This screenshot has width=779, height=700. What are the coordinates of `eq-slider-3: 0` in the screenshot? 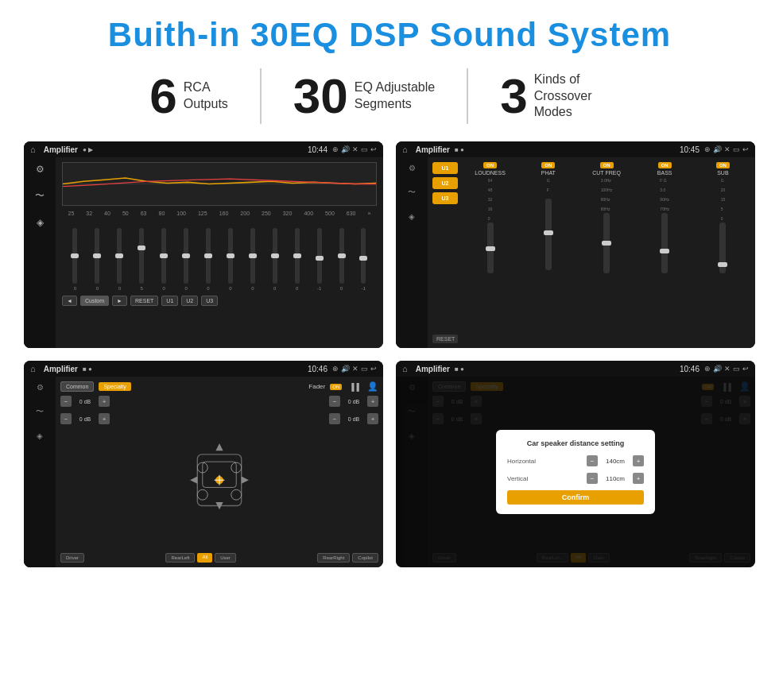 It's located at (119, 259).